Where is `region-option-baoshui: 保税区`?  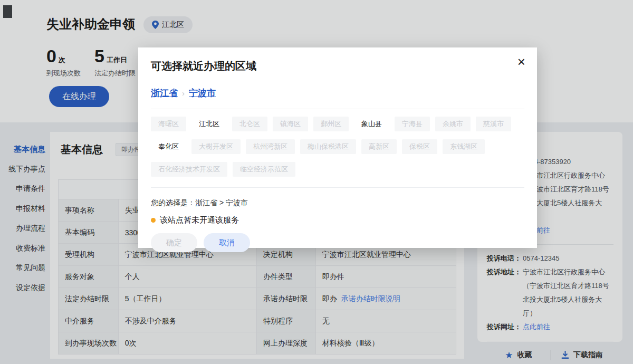 region-option-baoshui: 保税区 is located at coordinates (420, 147).